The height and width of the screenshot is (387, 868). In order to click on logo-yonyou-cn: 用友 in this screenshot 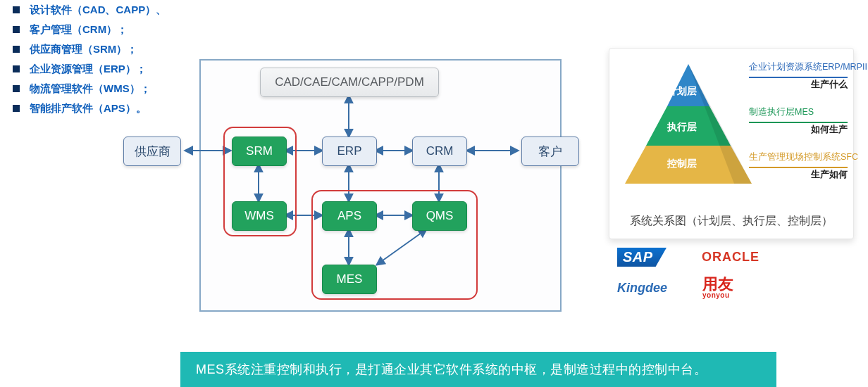, I will do `click(718, 284)`.